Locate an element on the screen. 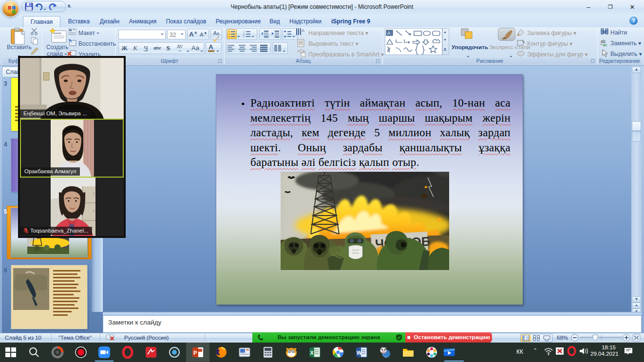 Image resolution: width=644 pixels, height=362 pixels. svg-text: X is located at coordinates (312, 353).